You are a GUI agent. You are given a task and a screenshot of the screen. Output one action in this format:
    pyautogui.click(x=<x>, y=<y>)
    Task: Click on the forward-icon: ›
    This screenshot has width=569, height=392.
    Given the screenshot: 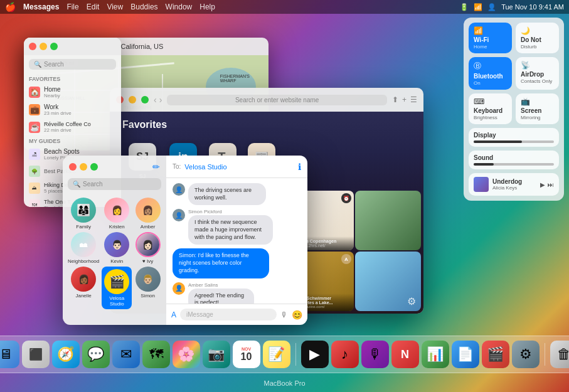 What is the action you would take?
    pyautogui.click(x=161, y=100)
    